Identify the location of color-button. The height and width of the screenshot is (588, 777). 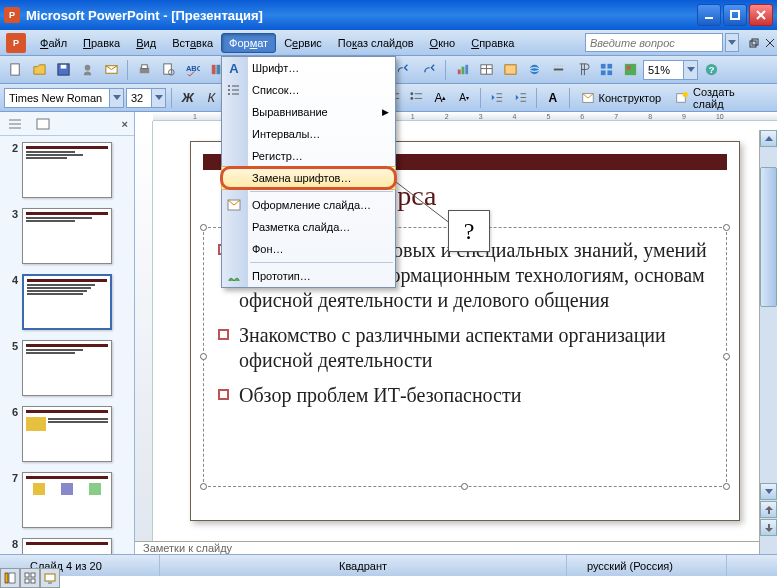
(630, 70).